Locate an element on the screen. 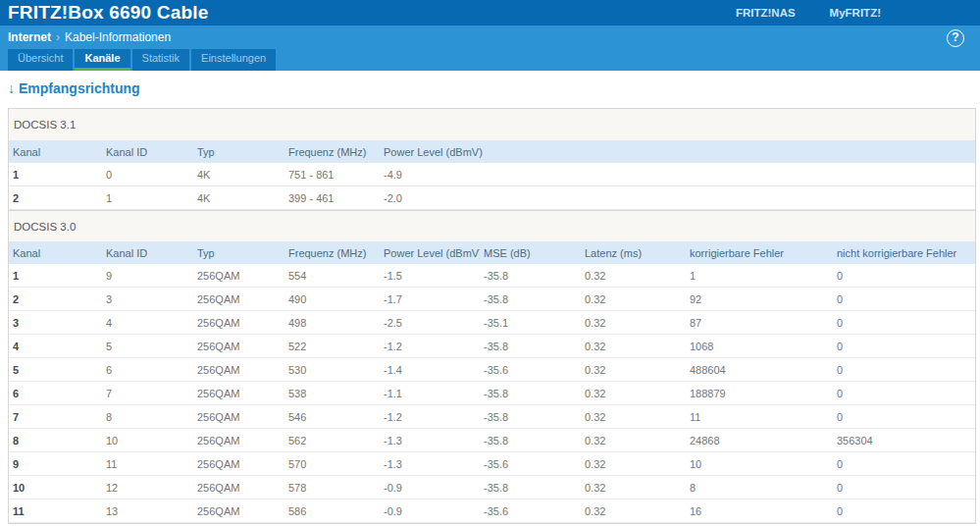 Image resolution: width=980 pixels, height=526 pixels. column-header: Power Level (dBmV) is located at coordinates (430, 253).